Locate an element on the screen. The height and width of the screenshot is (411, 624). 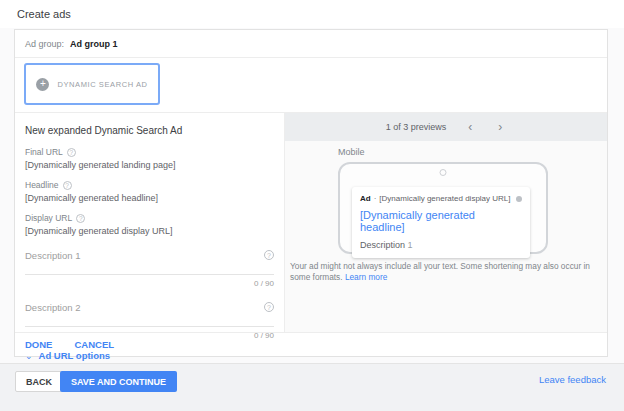
ad-group-label: Ad group: is located at coordinates (44, 44).